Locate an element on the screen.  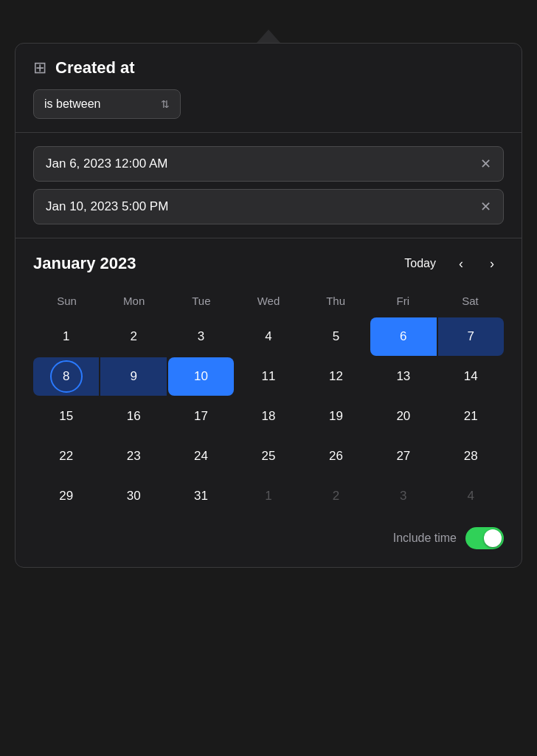
calendar-day: 17 is located at coordinates (201, 416).